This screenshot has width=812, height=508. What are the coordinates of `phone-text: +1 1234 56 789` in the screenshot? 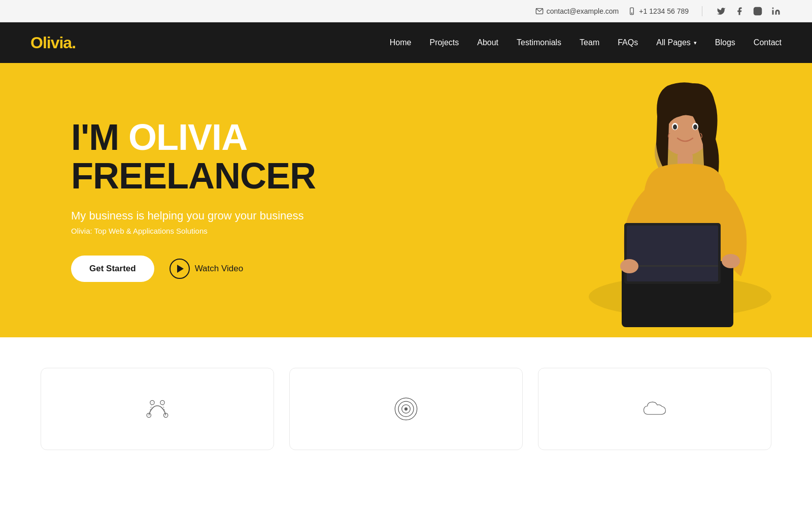 It's located at (664, 11).